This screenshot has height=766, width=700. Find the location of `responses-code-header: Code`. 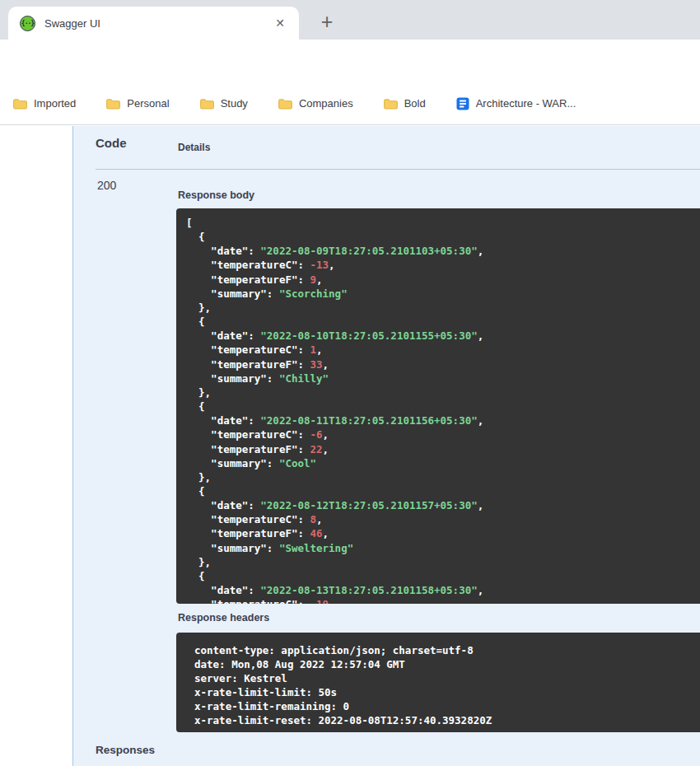

responses-code-header: Code is located at coordinates (111, 143).